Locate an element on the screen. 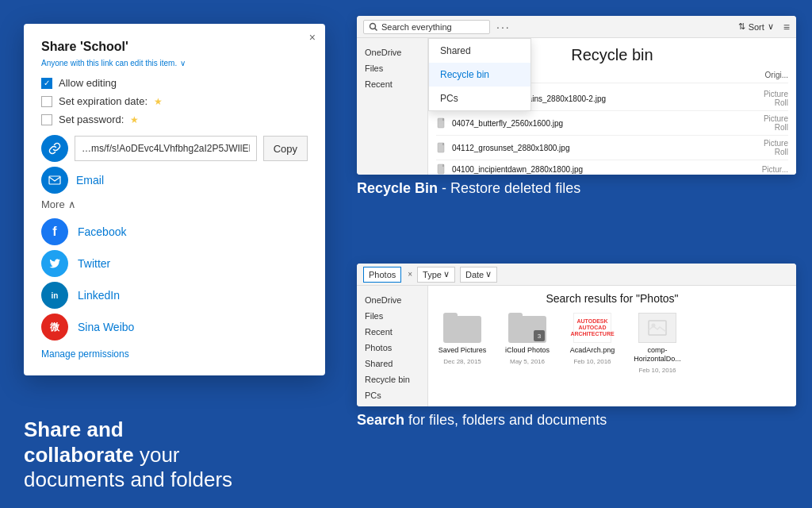 The width and height of the screenshot is (812, 508). expiration-checkbox is located at coordinates (47, 102).